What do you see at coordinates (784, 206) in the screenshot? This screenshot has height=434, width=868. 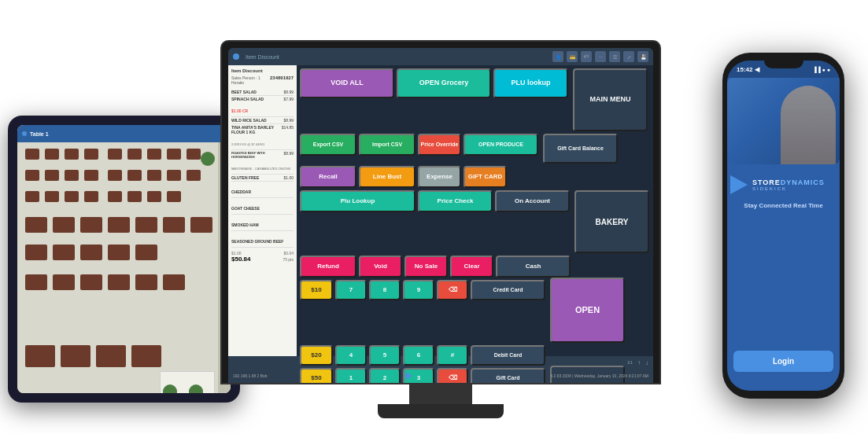 I see `phone-tagline: Stay Connected Real Time` at bounding box center [784, 206].